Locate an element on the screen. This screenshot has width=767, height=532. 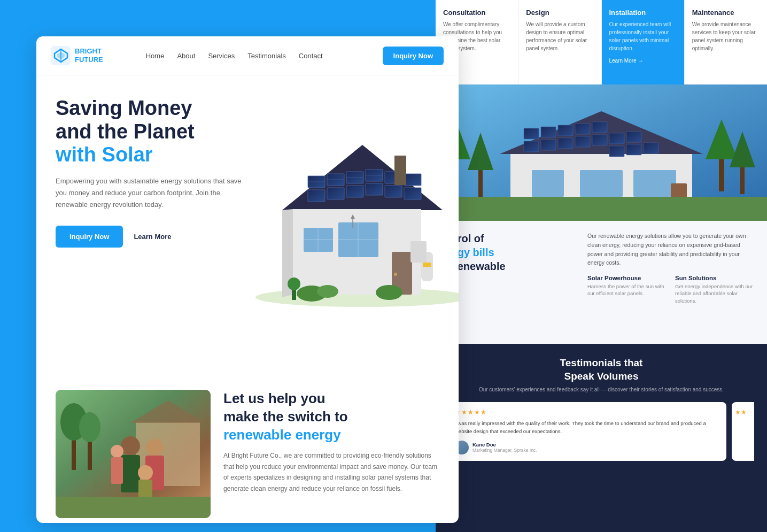
hero-subtitle: Empowering you with sustainable energy s… is located at coordinates (152, 193).